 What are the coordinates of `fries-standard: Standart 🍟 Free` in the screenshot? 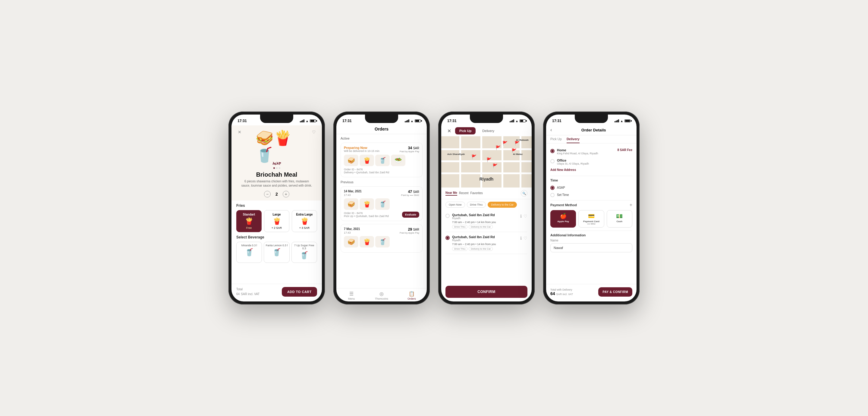 It's located at (249, 221).